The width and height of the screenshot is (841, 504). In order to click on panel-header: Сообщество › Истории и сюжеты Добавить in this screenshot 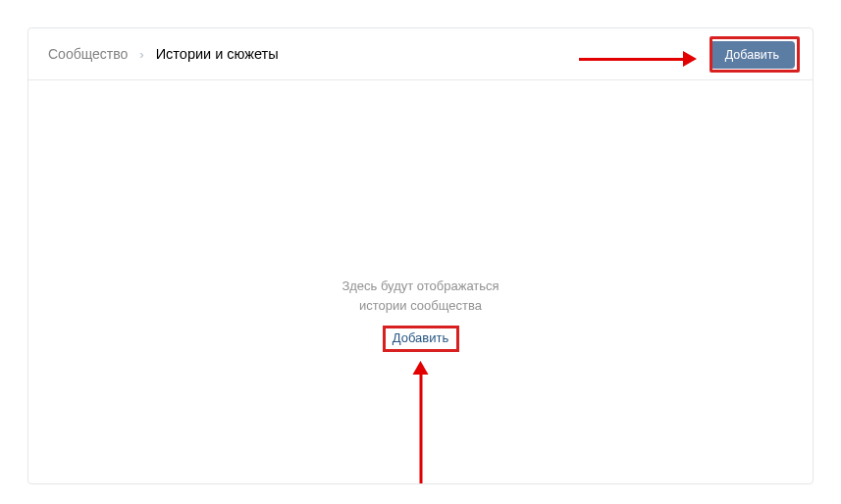, I will do `click(420, 55)`.